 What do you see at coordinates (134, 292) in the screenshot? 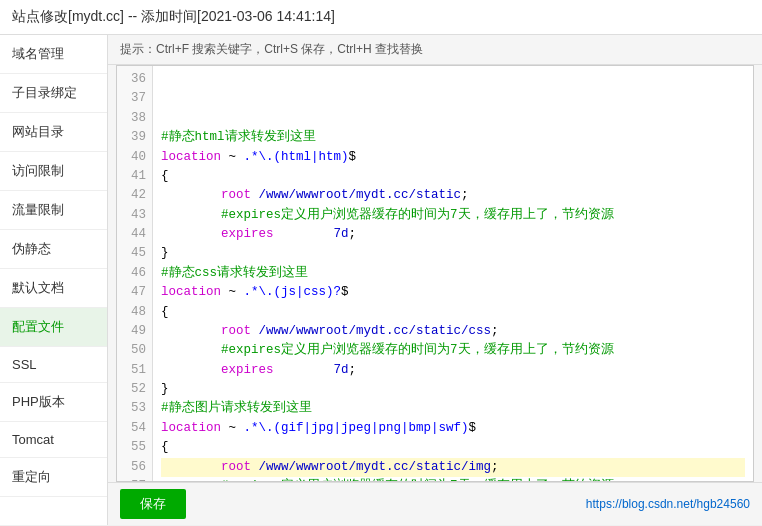
I see `line-number-47: 47` at bounding box center [134, 292].